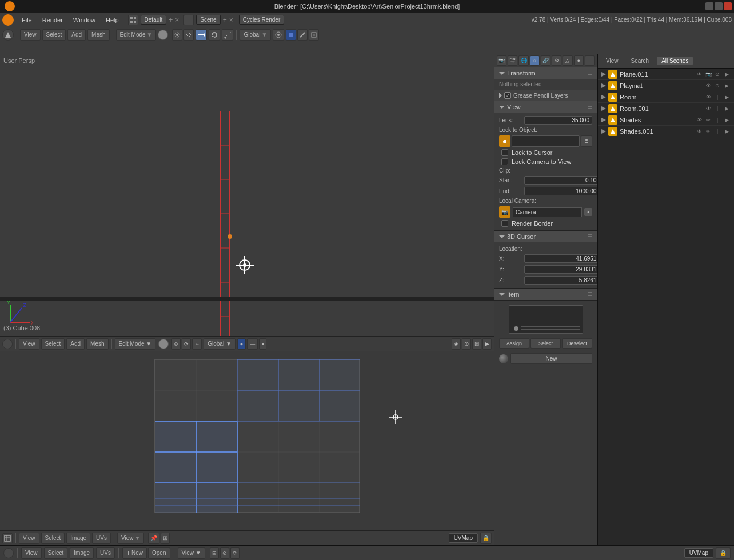 The image size is (734, 560). What do you see at coordinates (466, 344) in the screenshot?
I see `prop-edit: ⊙` at bounding box center [466, 344].